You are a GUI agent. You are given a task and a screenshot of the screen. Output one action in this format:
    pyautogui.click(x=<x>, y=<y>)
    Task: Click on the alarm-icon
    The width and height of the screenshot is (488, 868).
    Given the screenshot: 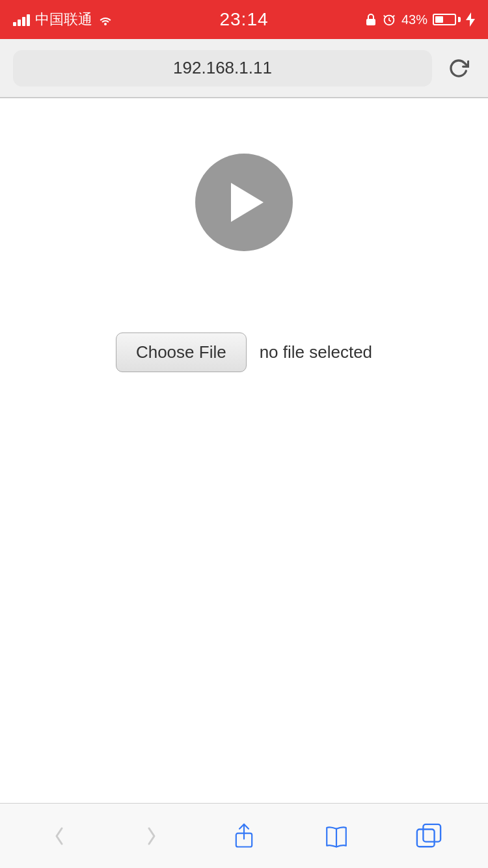 What is the action you would take?
    pyautogui.click(x=389, y=20)
    